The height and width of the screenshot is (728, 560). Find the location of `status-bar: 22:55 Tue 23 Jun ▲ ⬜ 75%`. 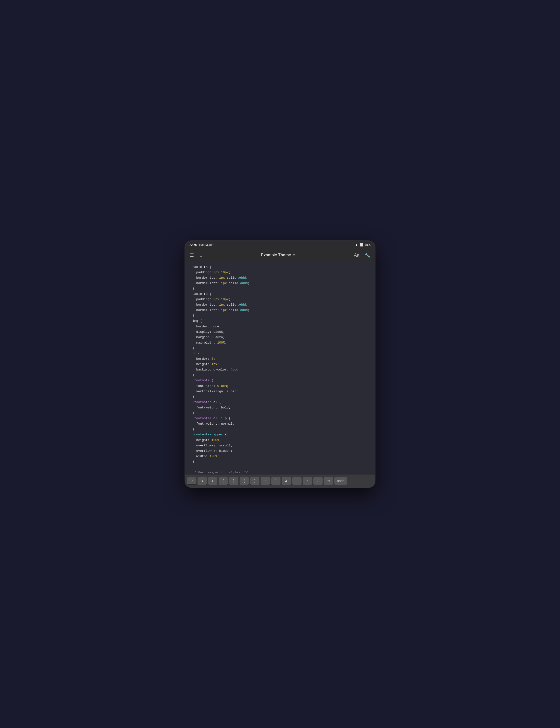

status-bar: 22:55 Tue 23 Jun ▲ ⬜ 75% is located at coordinates (280, 245).